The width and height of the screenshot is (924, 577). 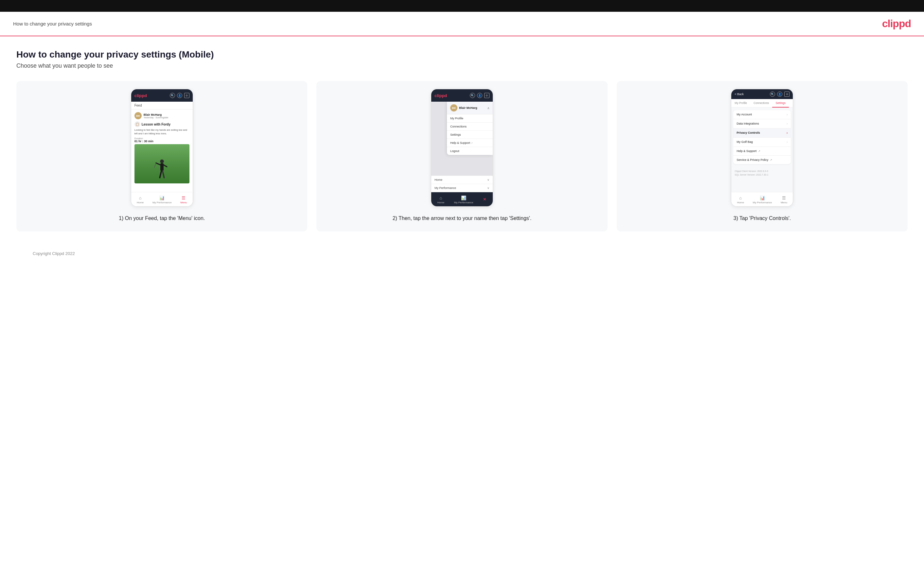 What do you see at coordinates (162, 170) in the screenshot?
I see `golfer-svg` at bounding box center [162, 170].